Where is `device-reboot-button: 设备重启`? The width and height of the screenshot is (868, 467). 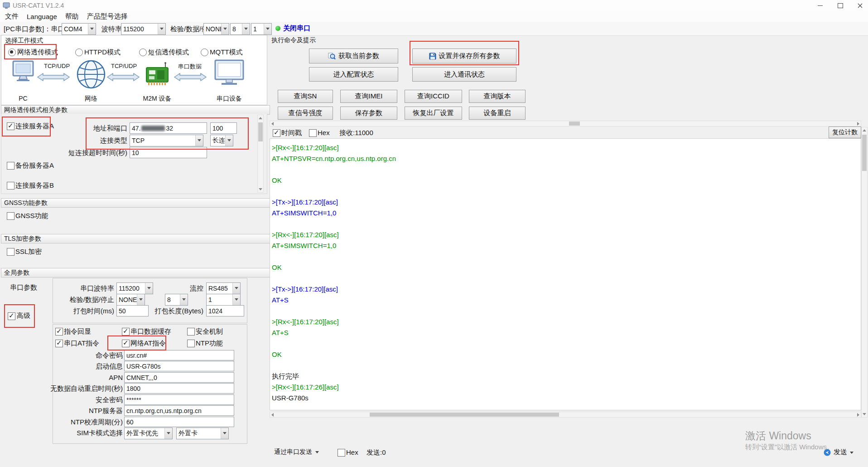 device-reboot-button: 设备重启 is located at coordinates (497, 113).